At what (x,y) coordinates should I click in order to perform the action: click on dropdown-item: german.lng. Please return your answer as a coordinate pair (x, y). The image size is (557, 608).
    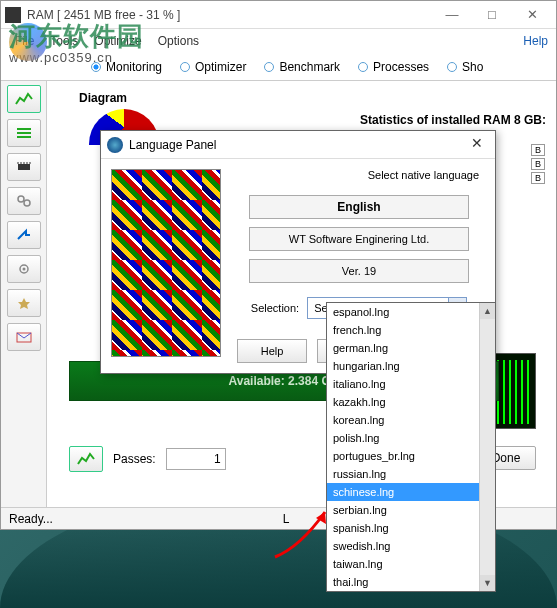
    Looking at the image, I should click on (403, 348).